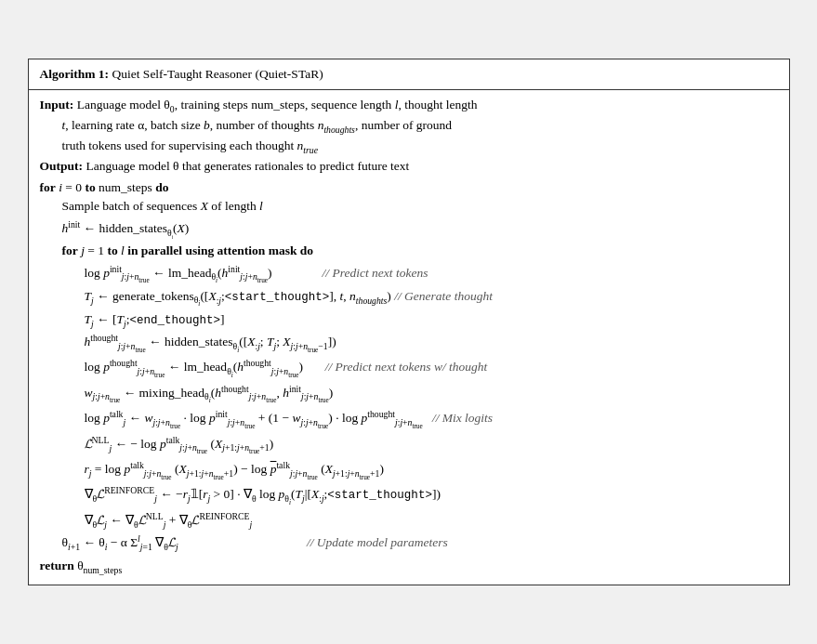  I want to click on end-thought-line: Tj ← [Tj;<end_thought>], so click(409, 321).